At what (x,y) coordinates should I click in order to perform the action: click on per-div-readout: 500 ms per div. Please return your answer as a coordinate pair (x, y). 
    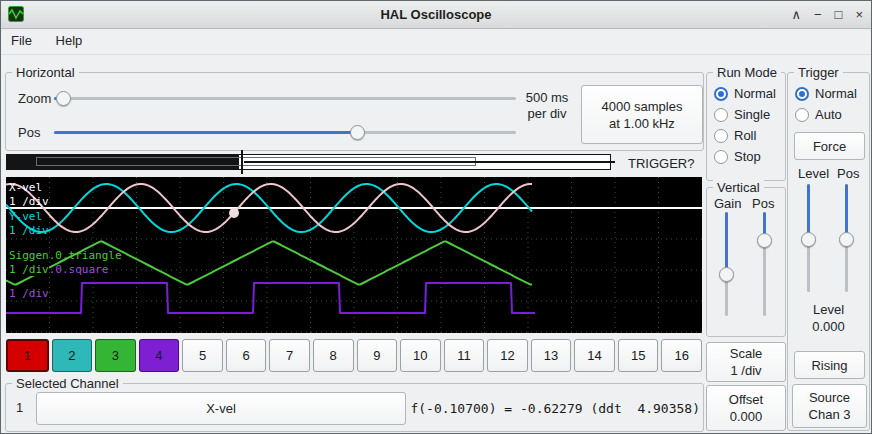
    Looking at the image, I should click on (547, 106).